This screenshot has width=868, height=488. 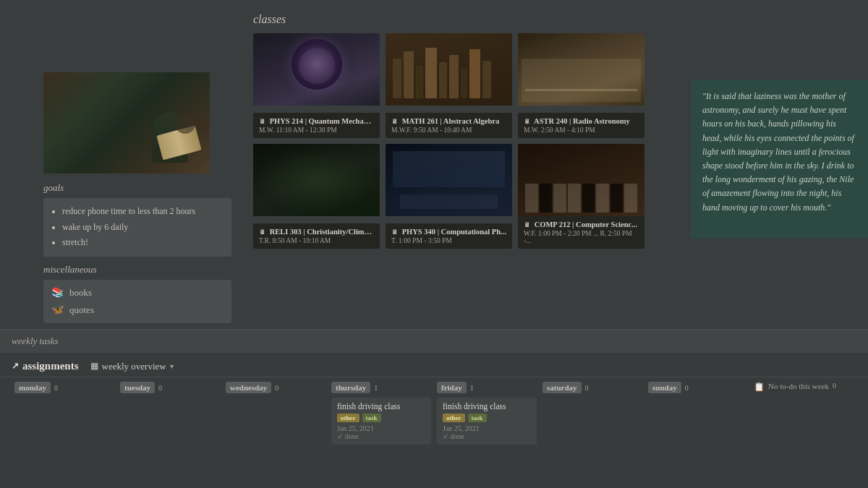 I want to click on book-icon: 📚, so click(x=57, y=293).